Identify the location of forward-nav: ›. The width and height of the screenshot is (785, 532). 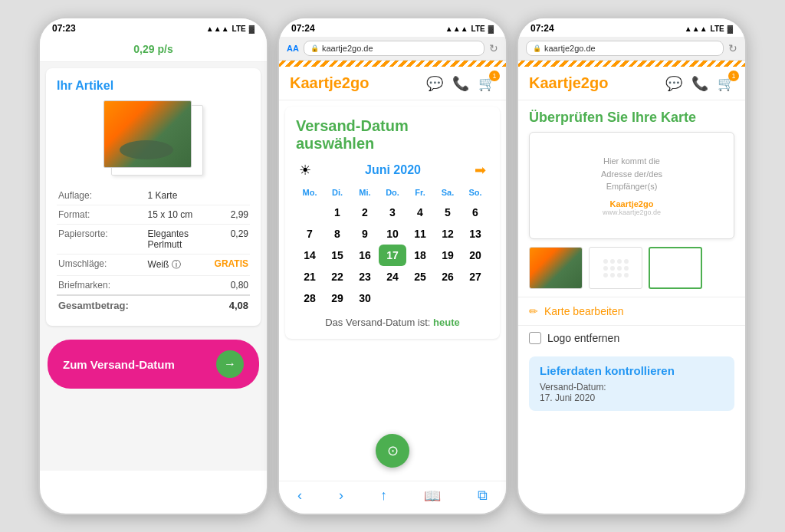
(341, 496).